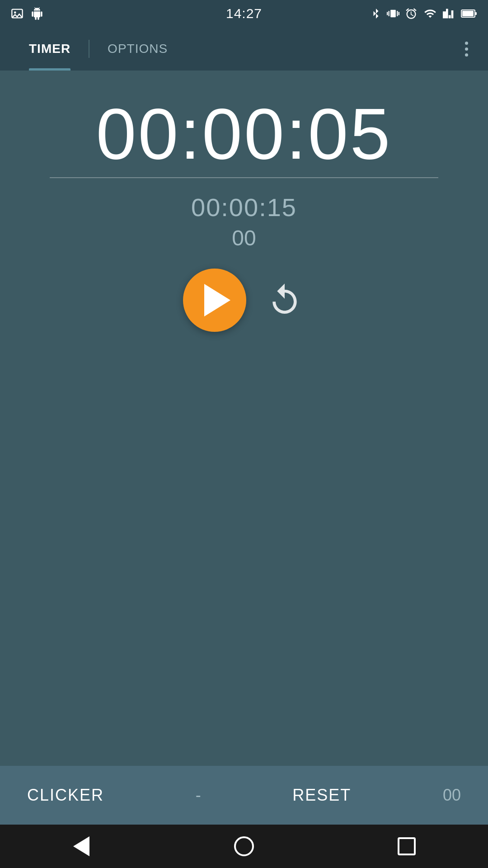 The width and height of the screenshot is (488, 868). I want to click on android-icon, so click(37, 14).